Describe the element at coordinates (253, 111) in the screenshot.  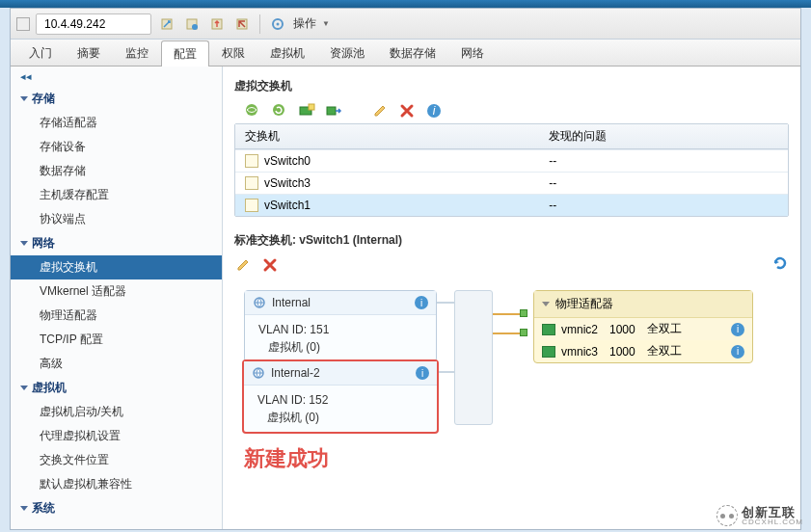
I see `add-host-networking-icon` at that location.